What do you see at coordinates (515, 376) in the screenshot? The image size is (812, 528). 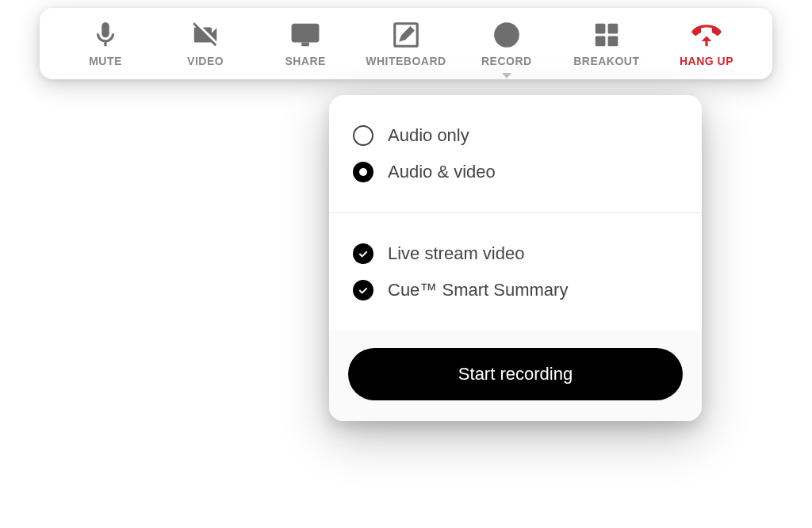 I see `popup-footer: Start recording` at bounding box center [515, 376].